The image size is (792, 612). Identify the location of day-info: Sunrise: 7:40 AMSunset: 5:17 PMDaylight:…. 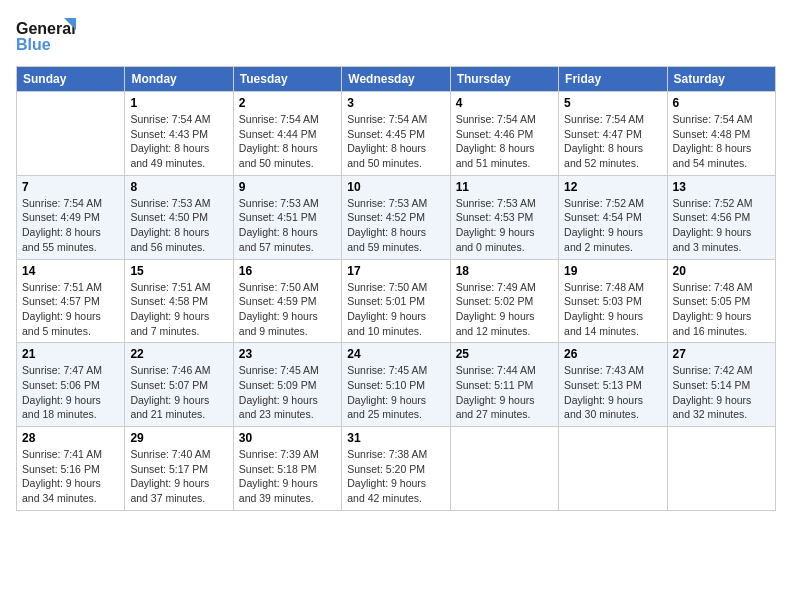
(178, 476).